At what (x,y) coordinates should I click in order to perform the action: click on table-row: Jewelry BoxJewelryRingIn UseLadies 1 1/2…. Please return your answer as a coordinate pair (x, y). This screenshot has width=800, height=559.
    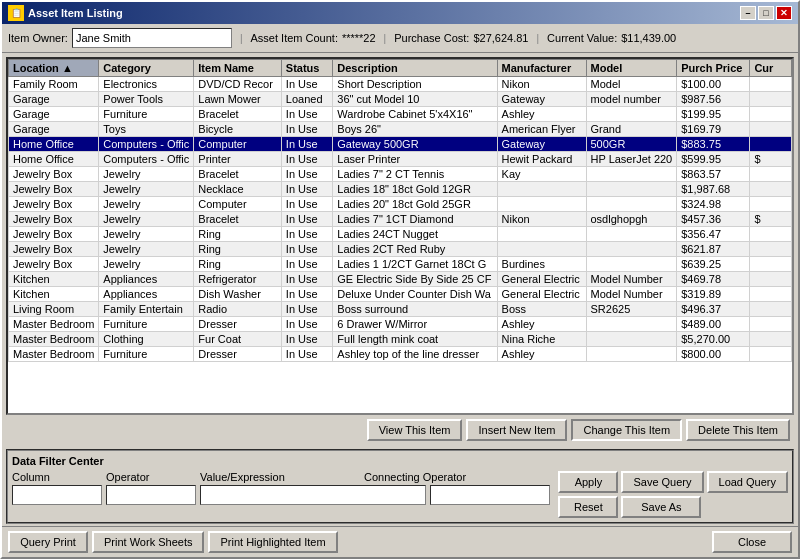
    Looking at the image, I should click on (400, 264).